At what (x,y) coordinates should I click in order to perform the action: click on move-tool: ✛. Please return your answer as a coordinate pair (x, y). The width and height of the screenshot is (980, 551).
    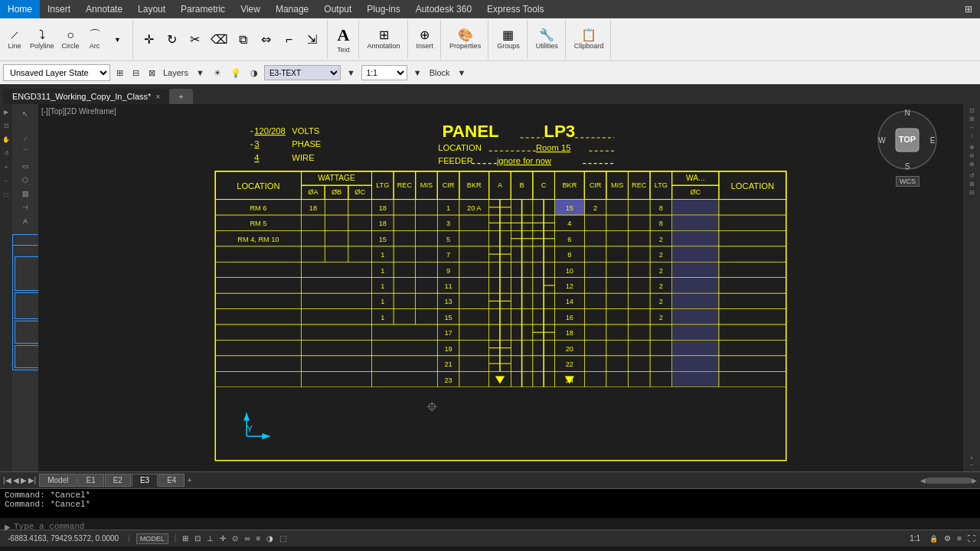
    Looking at the image, I should click on (149, 40).